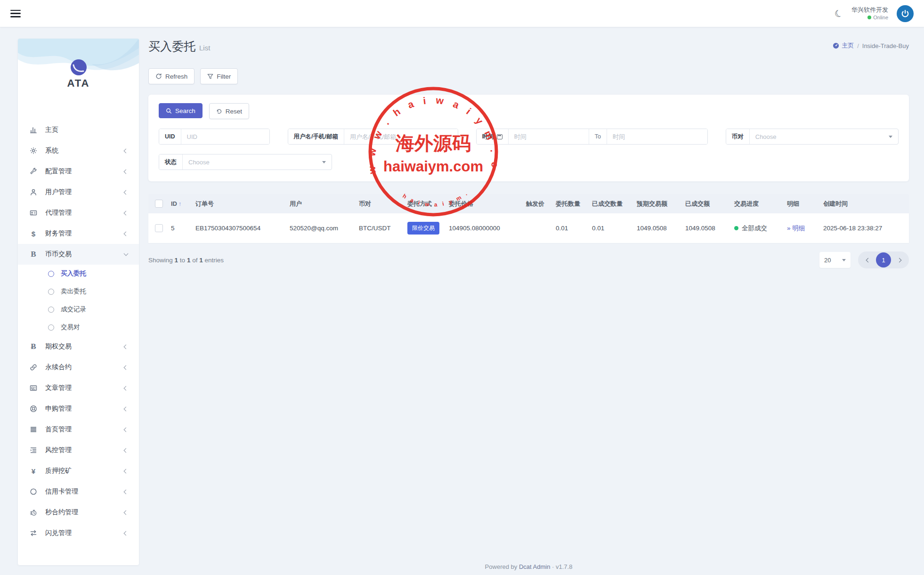 The width and height of the screenshot is (924, 575). I want to click on success-dot-icon, so click(737, 228).